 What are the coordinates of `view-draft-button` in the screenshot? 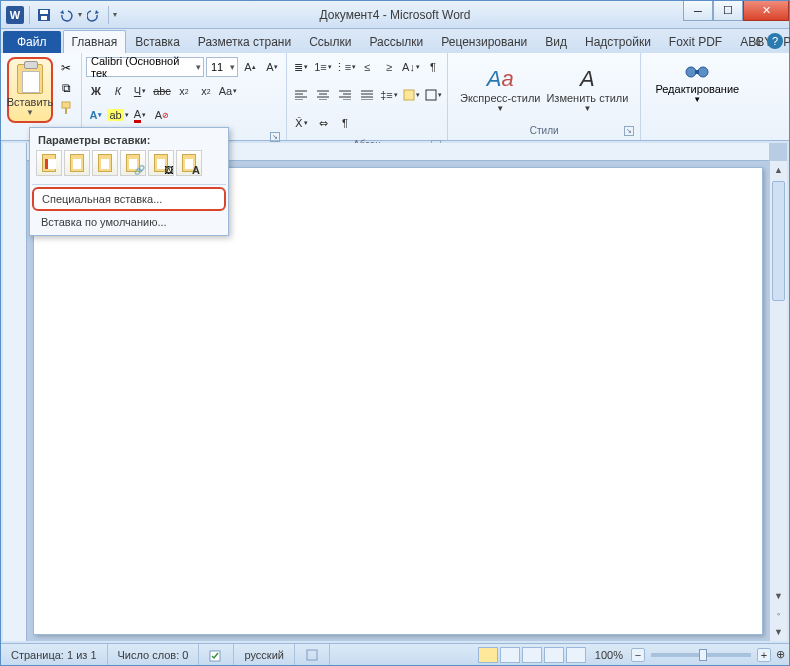 It's located at (576, 655).